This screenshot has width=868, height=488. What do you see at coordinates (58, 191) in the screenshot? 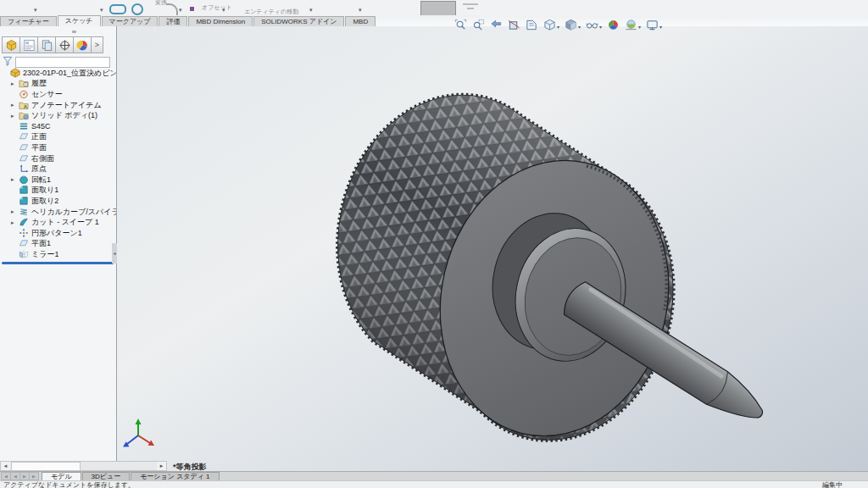
I see `tree-item-10: 面取り1` at bounding box center [58, 191].